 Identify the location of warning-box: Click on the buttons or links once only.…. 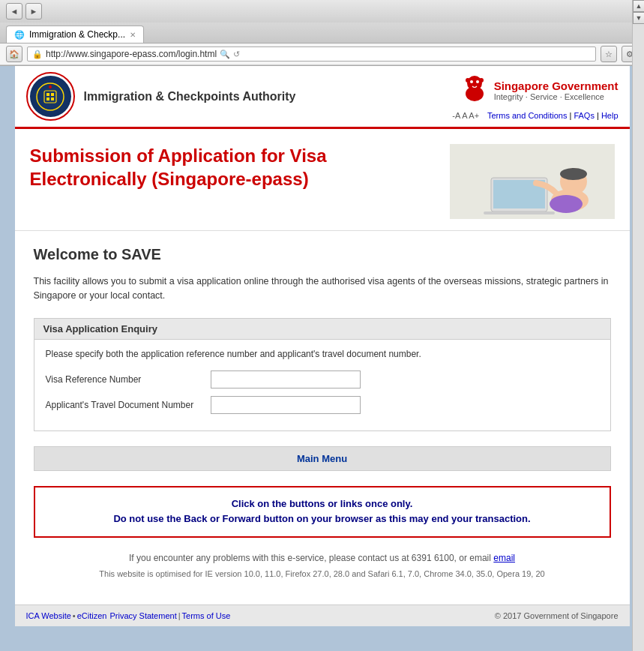
(322, 512).